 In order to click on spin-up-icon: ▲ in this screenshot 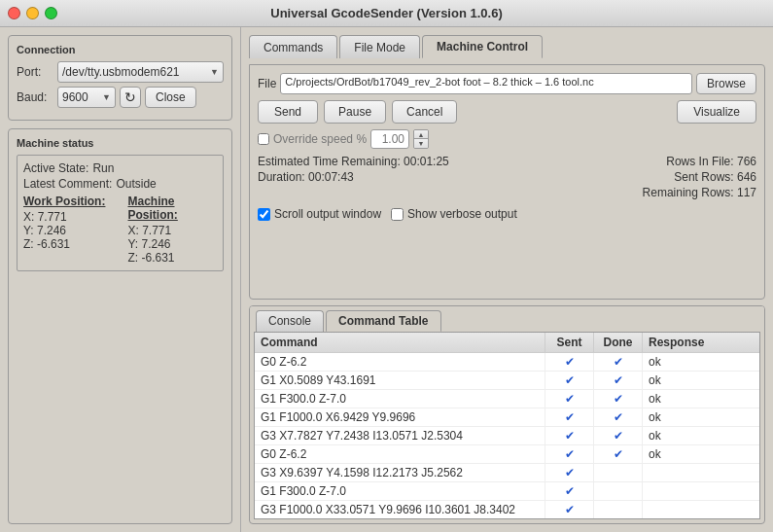, I will do `click(421, 134)`.